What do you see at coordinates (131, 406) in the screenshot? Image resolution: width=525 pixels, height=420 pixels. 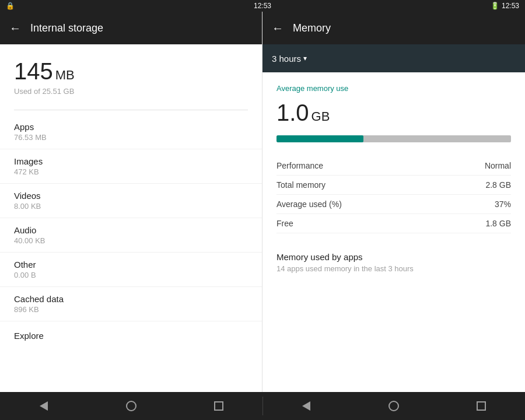 I see `home-icon-left` at bounding box center [131, 406].